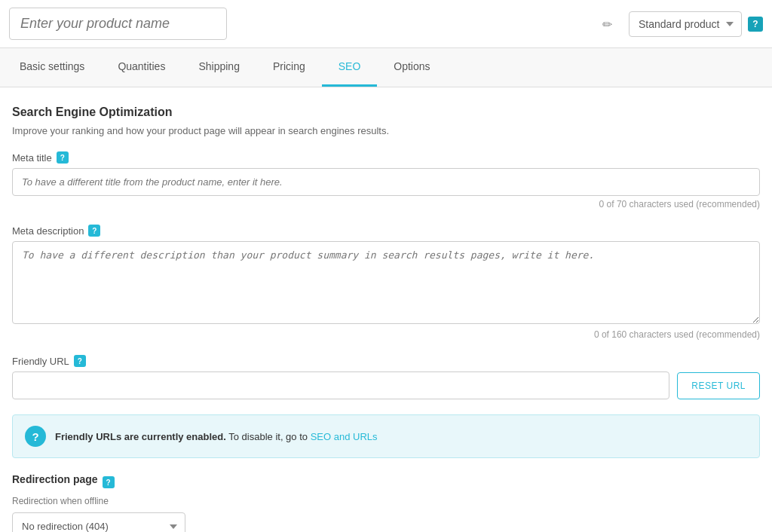 The height and width of the screenshot is (532, 772). Describe the element at coordinates (350, 68) in the screenshot. I see `tab-seo: SEO` at that location.